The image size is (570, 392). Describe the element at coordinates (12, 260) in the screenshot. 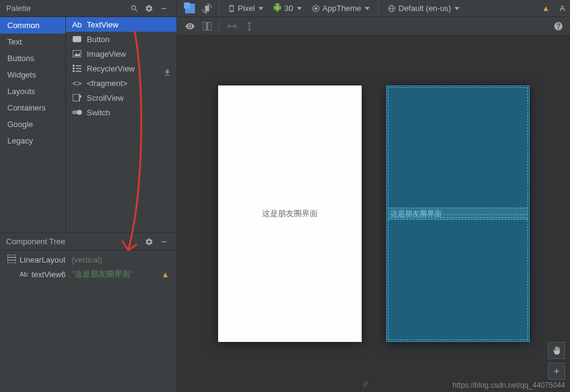

I see `linearlayout-icon` at that location.